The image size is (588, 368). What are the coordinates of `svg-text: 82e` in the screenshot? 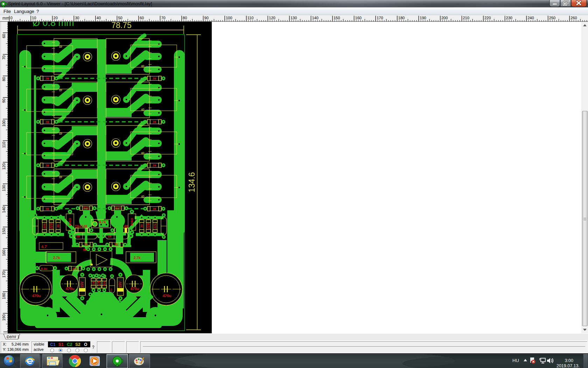 It's located at (104, 283).